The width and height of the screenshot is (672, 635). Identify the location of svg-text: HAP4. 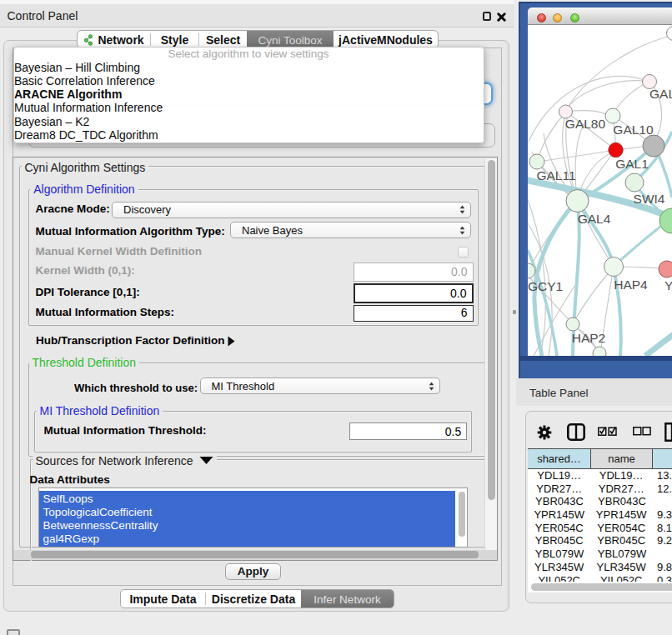
(630, 285).